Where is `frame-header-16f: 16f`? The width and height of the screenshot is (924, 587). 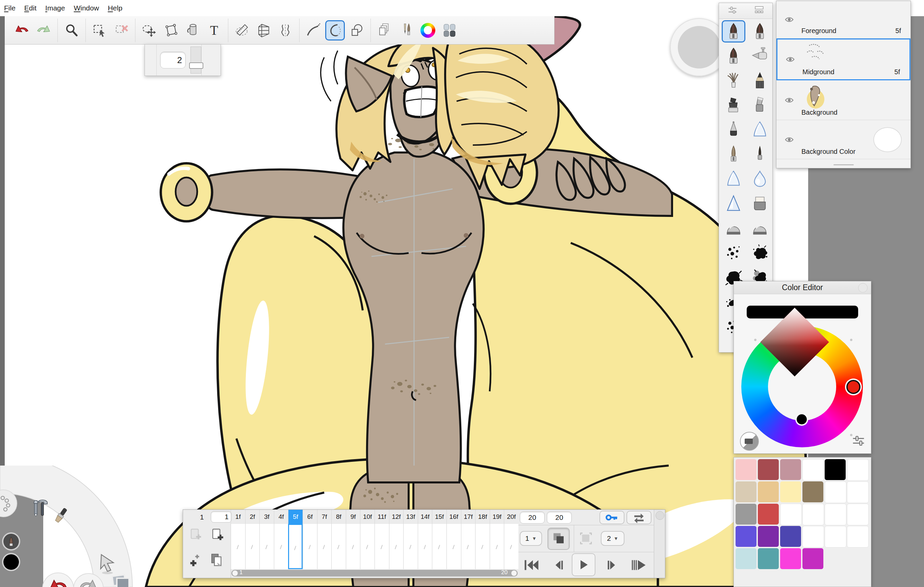 frame-header-16f: 16f is located at coordinates (454, 517).